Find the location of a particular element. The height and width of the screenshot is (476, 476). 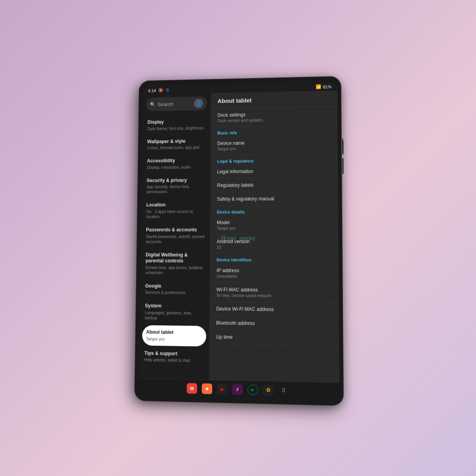

wifi-icon: 📶 is located at coordinates (319, 86).